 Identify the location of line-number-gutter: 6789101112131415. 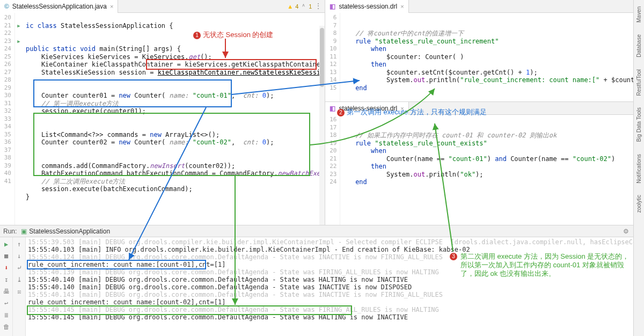
(333, 57).